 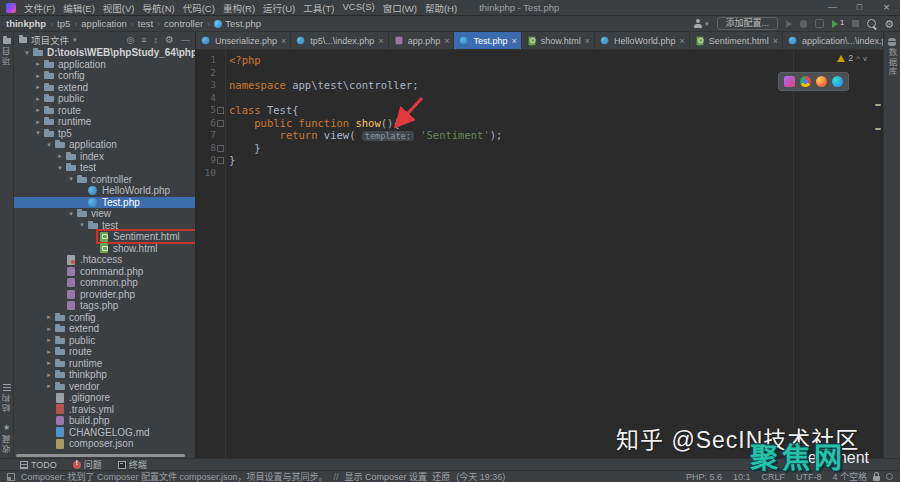 I want to click on tool-window-button-TODO: TODO, so click(x=38, y=465).